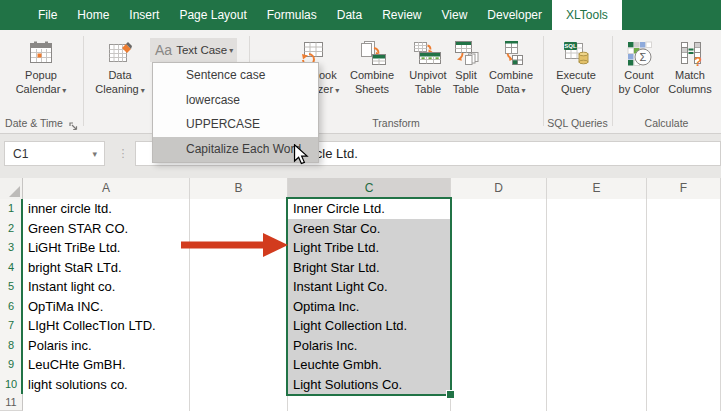 Image resolution: width=721 pixels, height=411 pixels. Describe the element at coordinates (106, 248) in the screenshot. I see `cell-A3: LiGHt TriBe Ltd.` at that location.